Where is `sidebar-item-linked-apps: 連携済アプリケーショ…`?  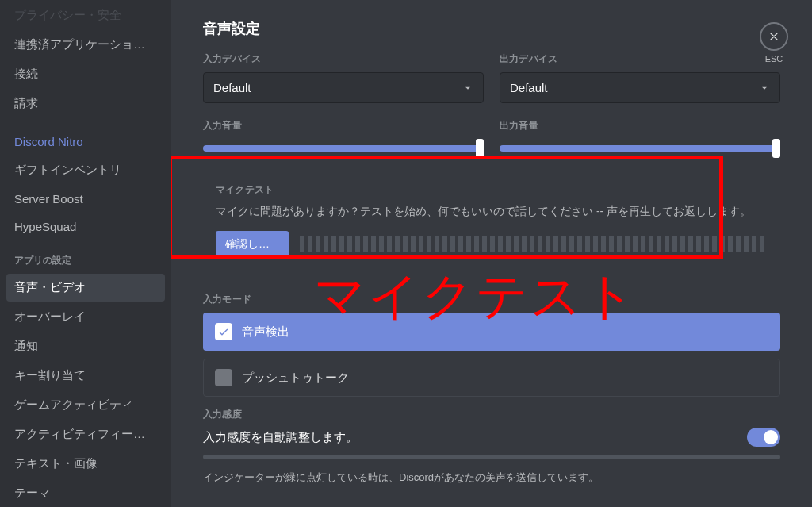
sidebar-item-linked-apps: 連携済アプリケーショ… is located at coordinates (86, 44).